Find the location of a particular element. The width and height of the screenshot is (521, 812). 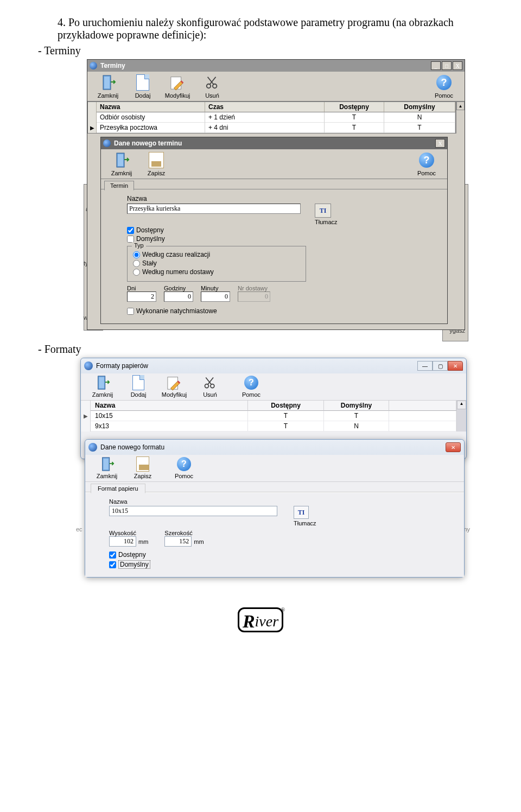

wysokosc-label: Wysokość is located at coordinates (129, 533).